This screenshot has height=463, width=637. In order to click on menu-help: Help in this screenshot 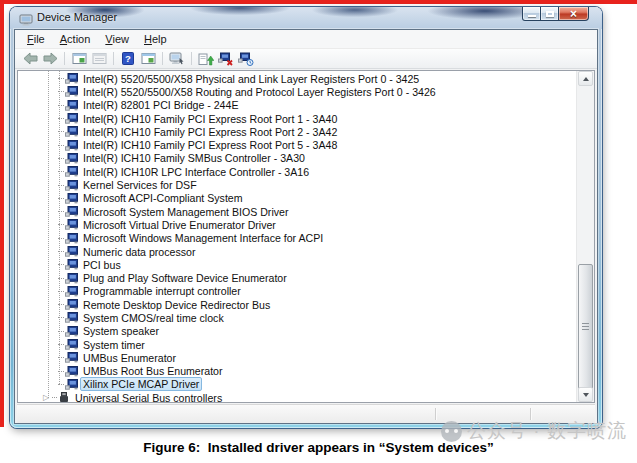, I will do `click(156, 40)`.